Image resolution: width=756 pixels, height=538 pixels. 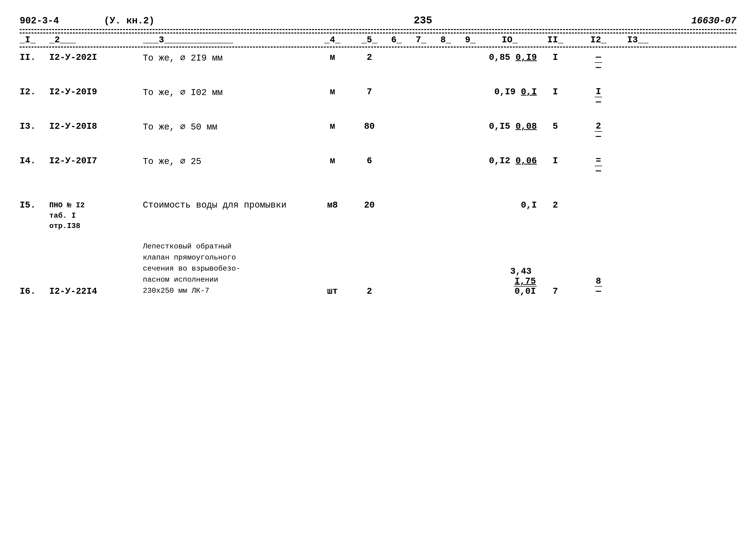 What do you see at coordinates (34, 58) in the screenshot?
I see `row-11-num: II.` at bounding box center [34, 58].